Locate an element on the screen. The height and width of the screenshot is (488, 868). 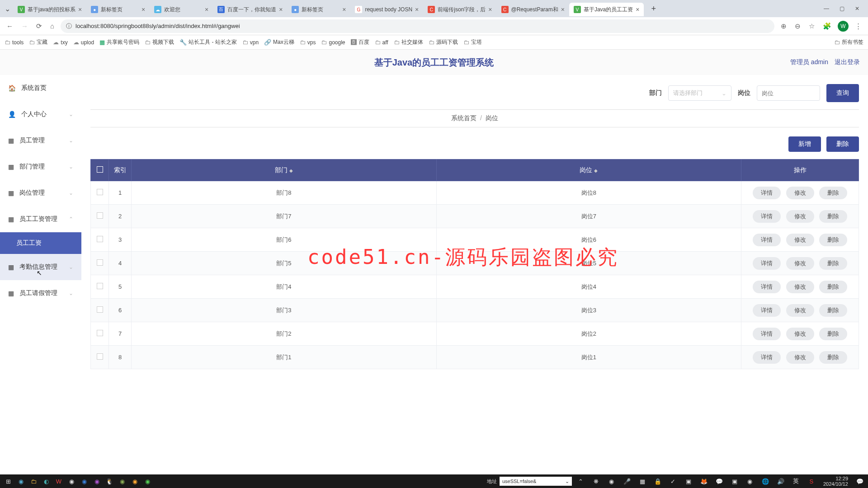
network-icon: 🌐 is located at coordinates (765, 481).